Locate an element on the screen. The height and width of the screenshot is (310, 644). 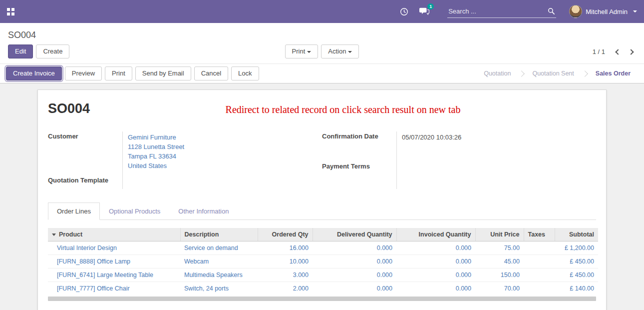
create-button: Create is located at coordinates (53, 52).